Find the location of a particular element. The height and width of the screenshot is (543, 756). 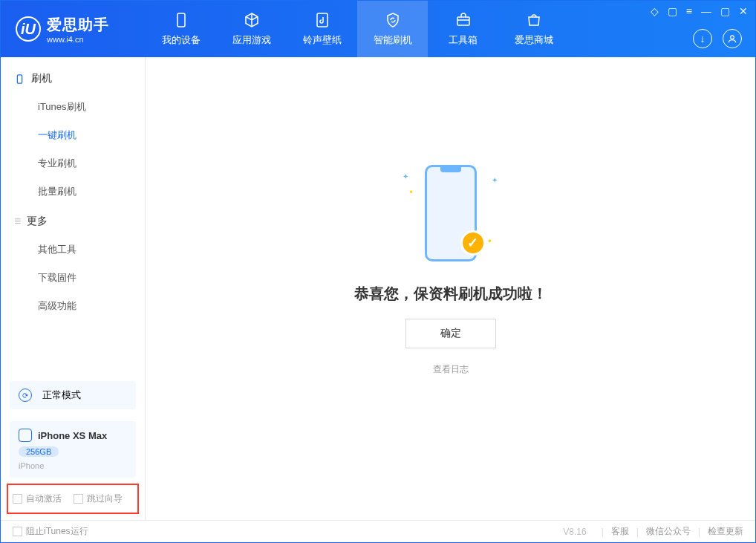

device-mode-box: ⟳ 正常模式 is located at coordinates (73, 395).